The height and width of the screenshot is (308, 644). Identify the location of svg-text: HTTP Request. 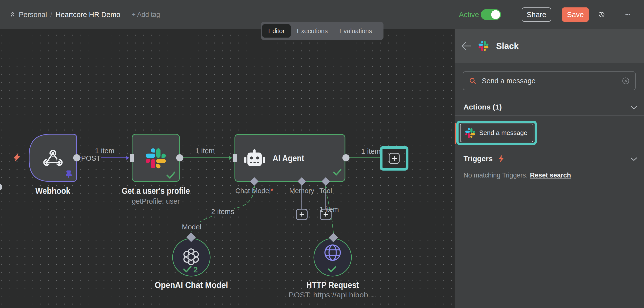
(333, 285).